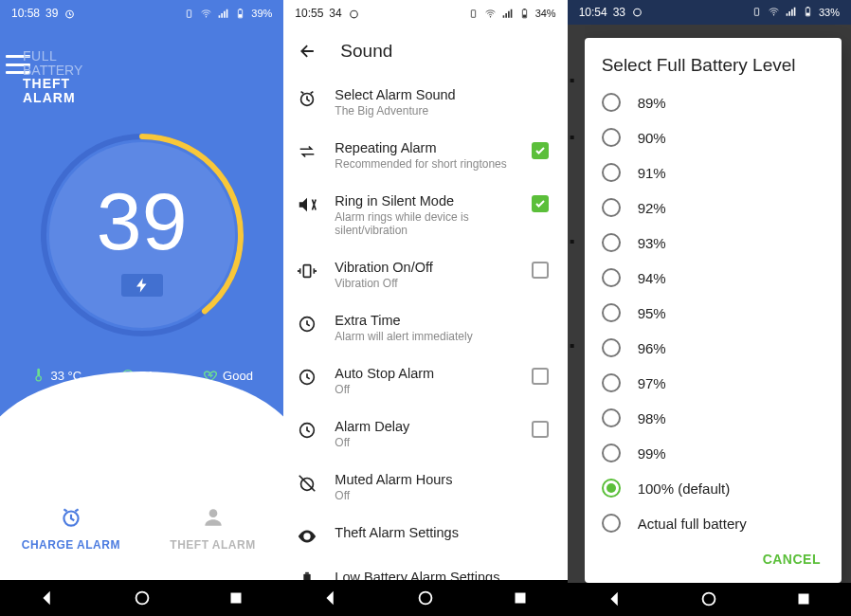 The width and height of the screenshot is (851, 616). I want to click on setting-row: Theft Alarm Settings, so click(425, 536).